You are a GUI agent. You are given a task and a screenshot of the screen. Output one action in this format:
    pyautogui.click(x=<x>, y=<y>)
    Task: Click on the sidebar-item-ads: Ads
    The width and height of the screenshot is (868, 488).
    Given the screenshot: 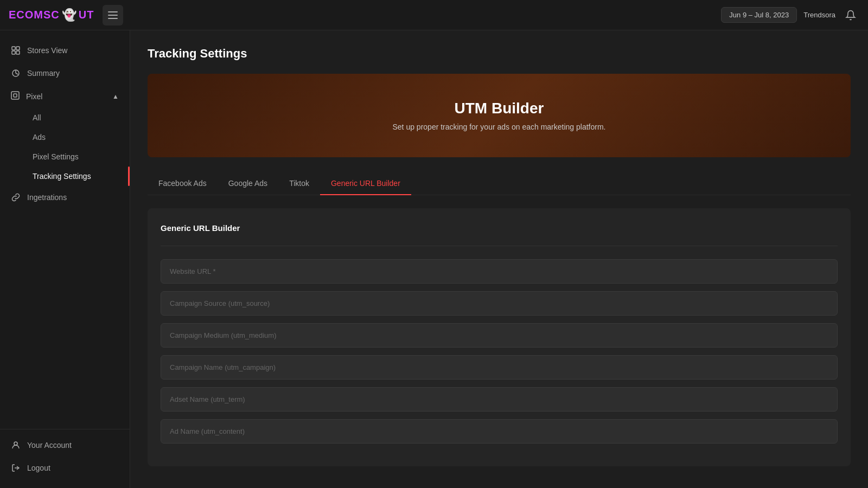 What is the action you would take?
    pyautogui.click(x=76, y=137)
    